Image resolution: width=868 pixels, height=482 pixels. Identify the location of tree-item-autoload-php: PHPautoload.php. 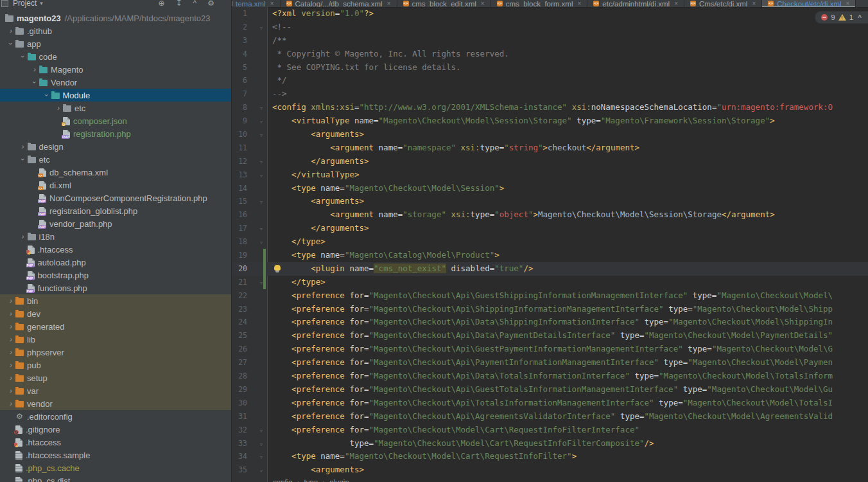
(116, 262).